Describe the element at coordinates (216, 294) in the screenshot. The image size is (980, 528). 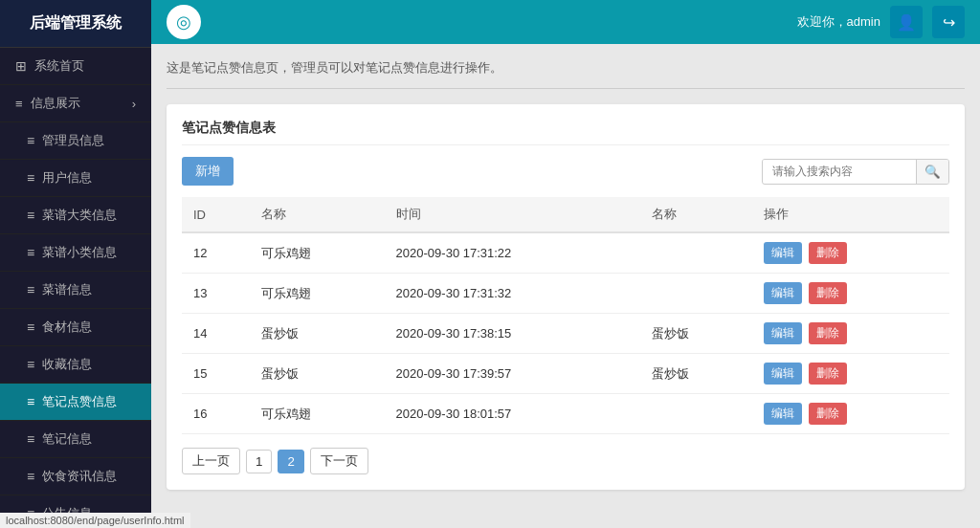
I see `cell-id: 13` at that location.